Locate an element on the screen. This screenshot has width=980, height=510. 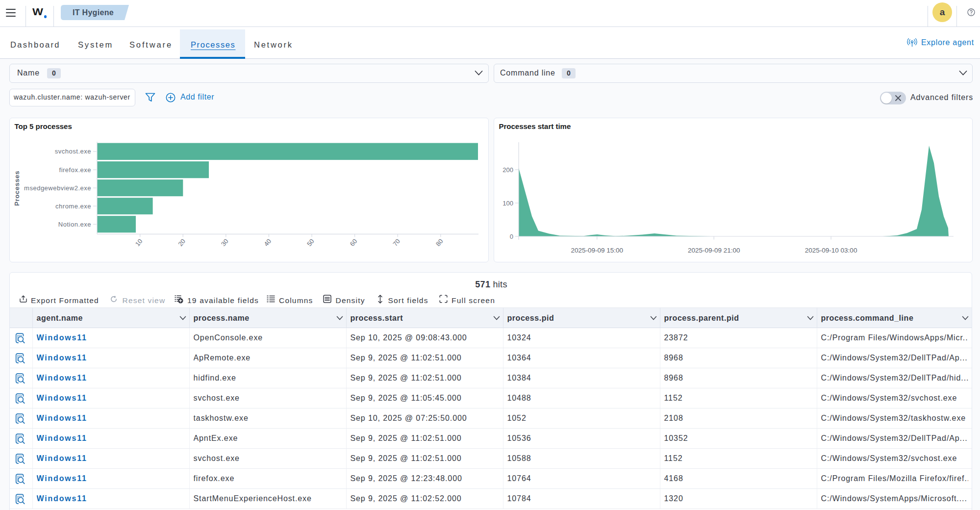
svg-text: 2025-09-10 03:00 is located at coordinates (831, 250).